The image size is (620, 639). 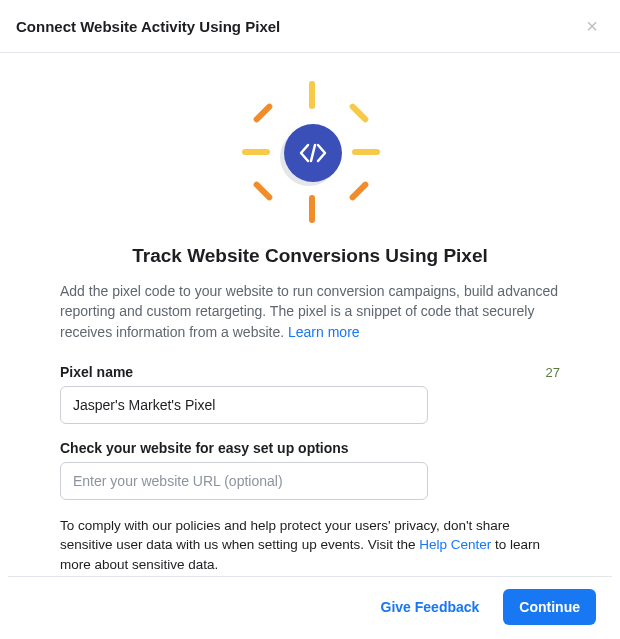 What do you see at coordinates (204, 448) in the screenshot?
I see `website-label: Check your website for easy set up optio…` at bounding box center [204, 448].